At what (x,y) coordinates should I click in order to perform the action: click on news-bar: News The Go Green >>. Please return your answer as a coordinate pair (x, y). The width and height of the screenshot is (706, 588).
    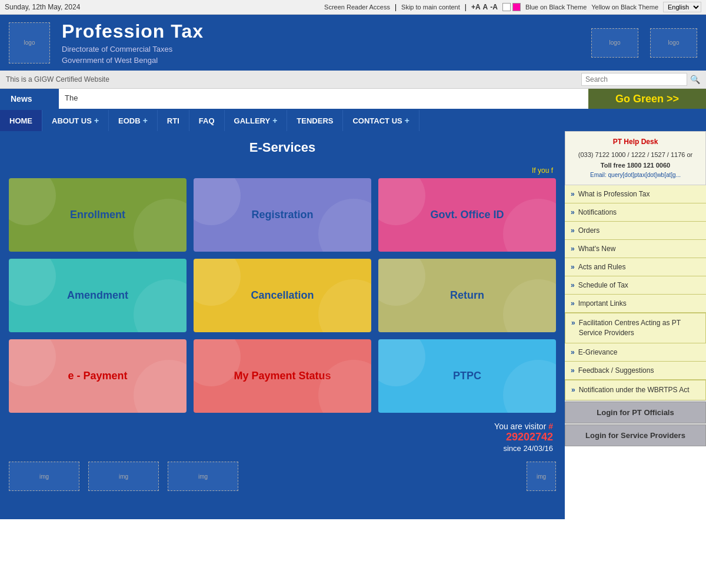
    Looking at the image, I should click on (353, 99).